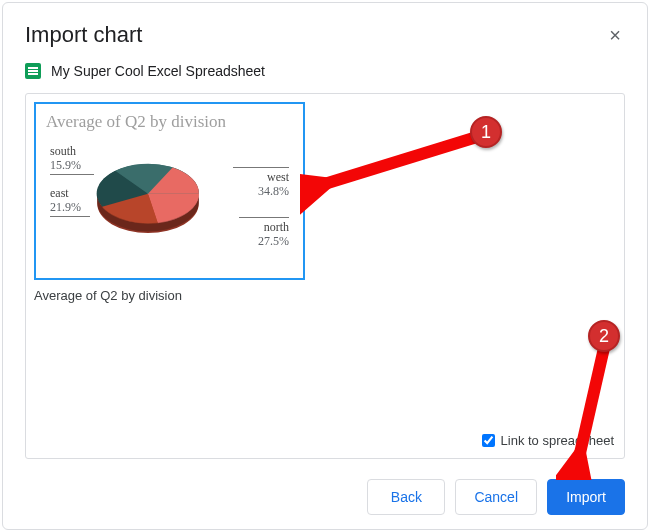 The height and width of the screenshot is (532, 650). I want to click on link-to-spreadsheet-label: Link to spreadsheet, so click(558, 440).